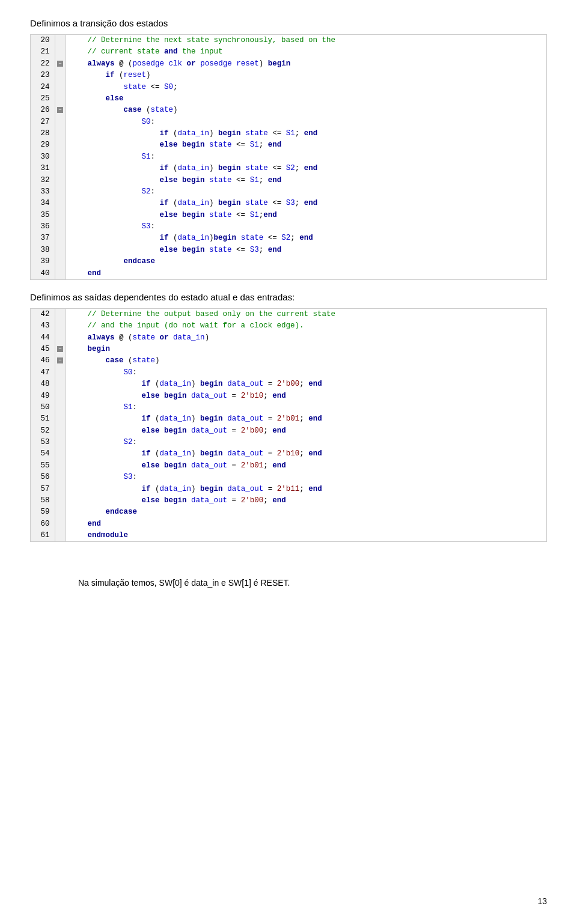 Image resolution: width=577 pixels, height=924 pixels. I want to click on line-number: 38, so click(43, 250).